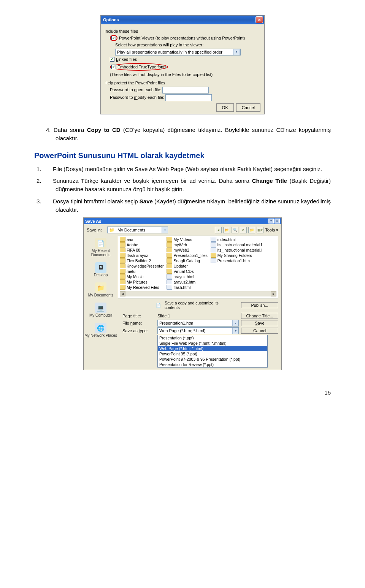  What do you see at coordinates (182, 74) in the screenshot?
I see `fonts-note: (These files will not display in the Fil…` at bounding box center [182, 74].